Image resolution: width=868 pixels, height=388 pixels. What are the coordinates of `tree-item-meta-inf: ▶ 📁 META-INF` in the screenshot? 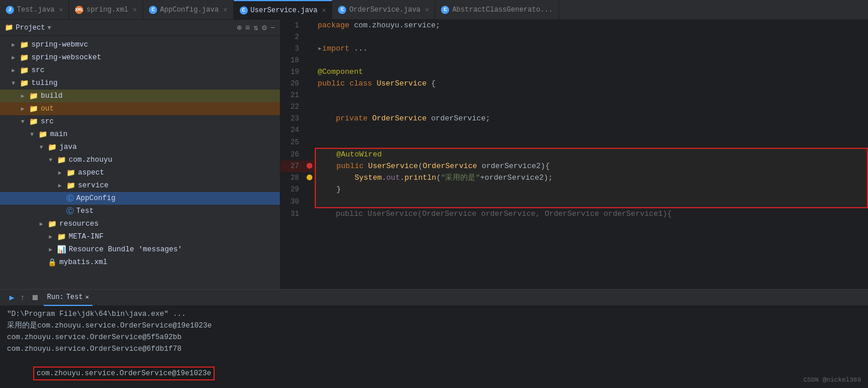 It's located at (140, 237).